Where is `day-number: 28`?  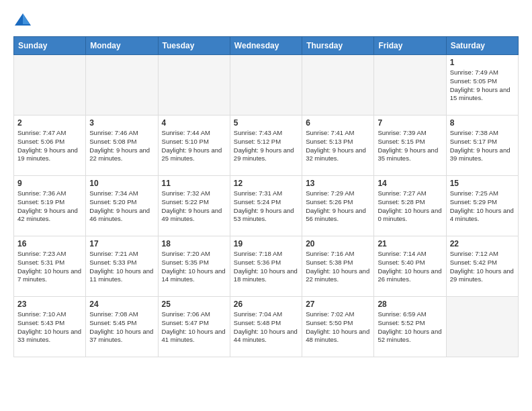
day-number: 28 is located at coordinates (410, 304).